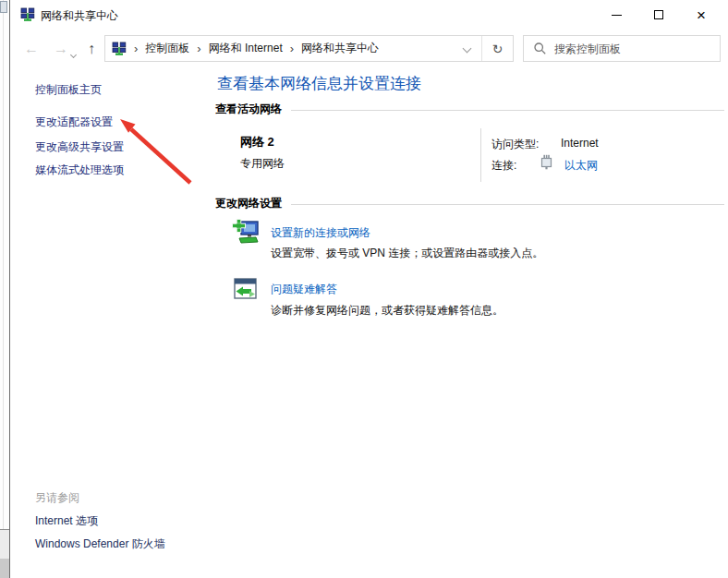  Describe the element at coordinates (5, 569) in the screenshot. I see `background-window-footer-fragment` at that location.